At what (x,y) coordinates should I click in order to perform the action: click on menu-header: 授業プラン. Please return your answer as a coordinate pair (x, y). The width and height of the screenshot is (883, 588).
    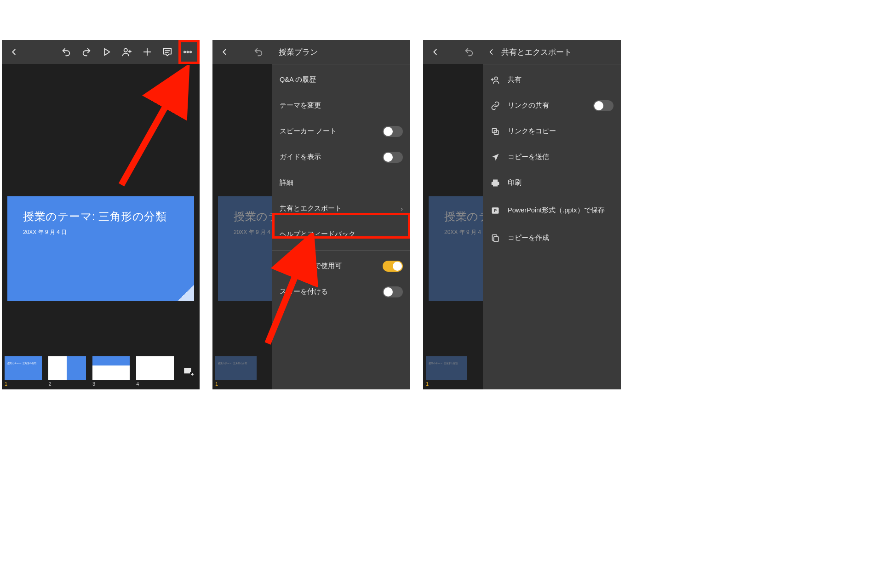
    Looking at the image, I should click on (341, 52).